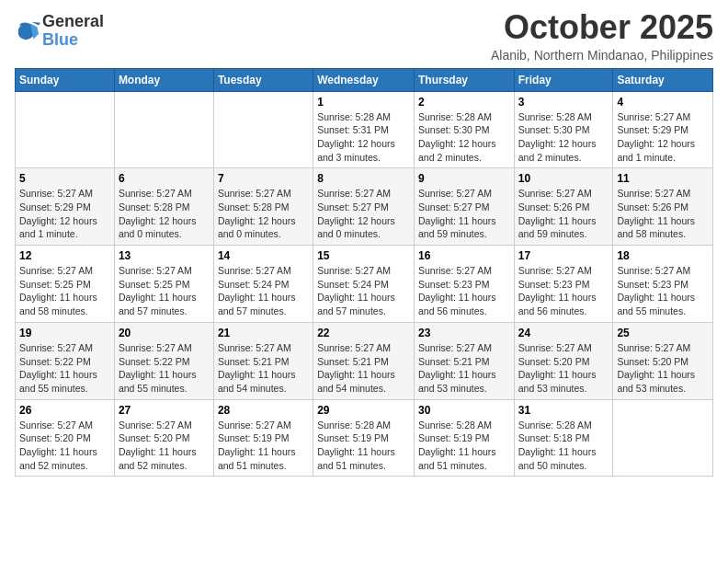 The width and height of the screenshot is (728, 563). I want to click on day-number: 1, so click(364, 102).